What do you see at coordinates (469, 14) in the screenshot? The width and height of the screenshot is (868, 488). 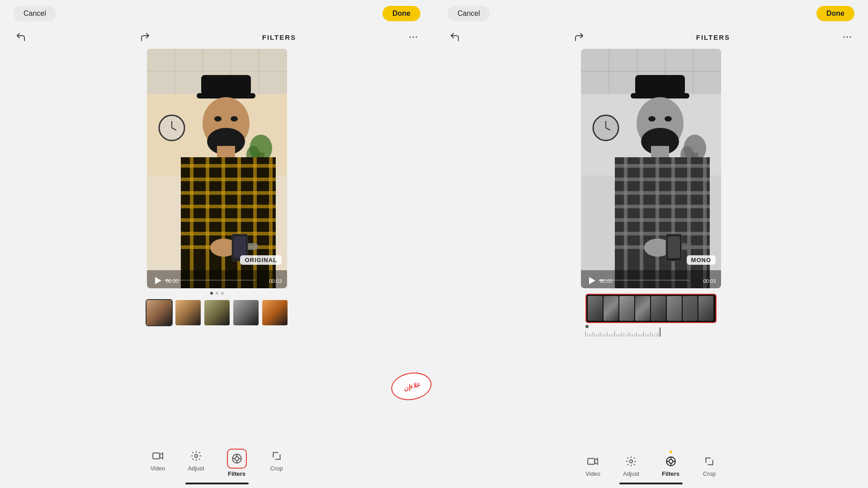 I see `right-cancel-button: Cancel` at bounding box center [469, 14].